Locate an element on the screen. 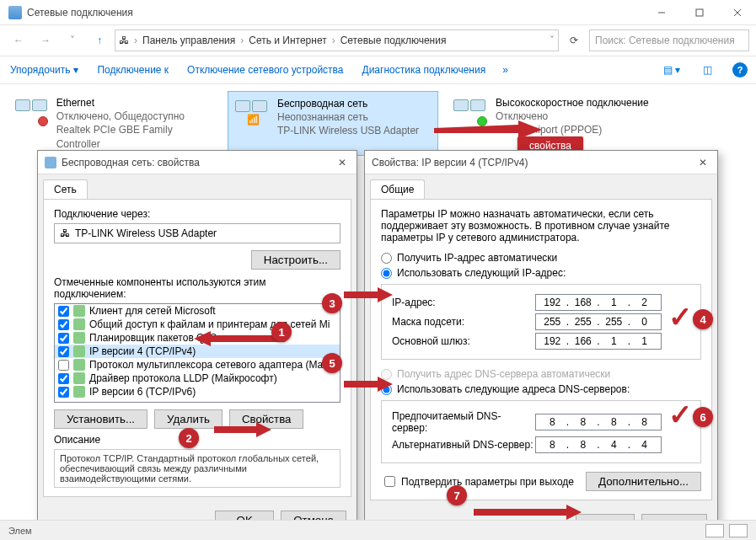 This screenshot has width=756, height=540. app-icon is located at coordinates (15, 13).